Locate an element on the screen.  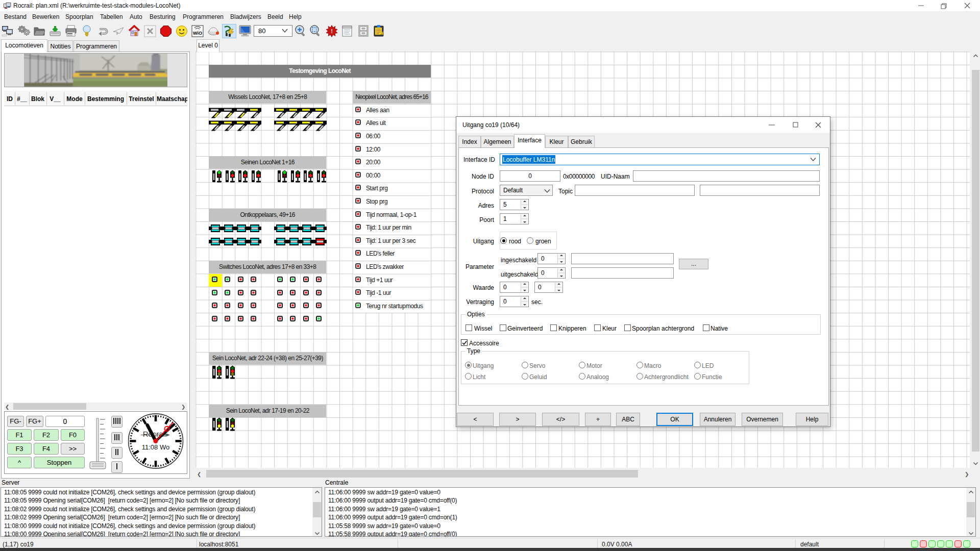
svg-text: Treinstel is located at coordinates (141, 99).